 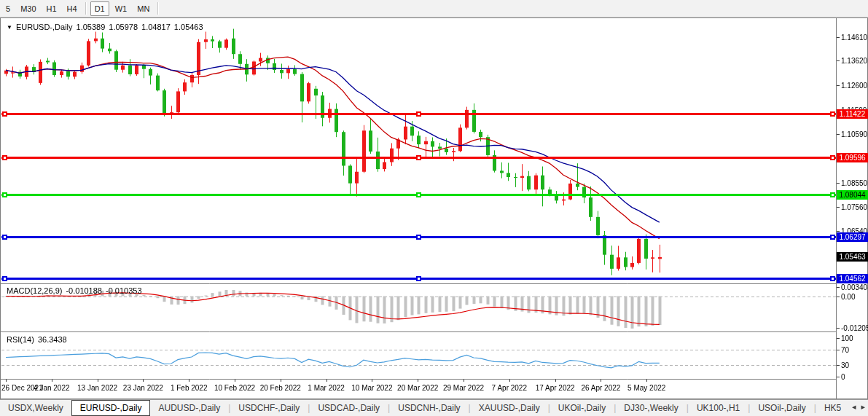 I want to click on date-axis-label: 1 Mar 2022, so click(x=327, y=388).